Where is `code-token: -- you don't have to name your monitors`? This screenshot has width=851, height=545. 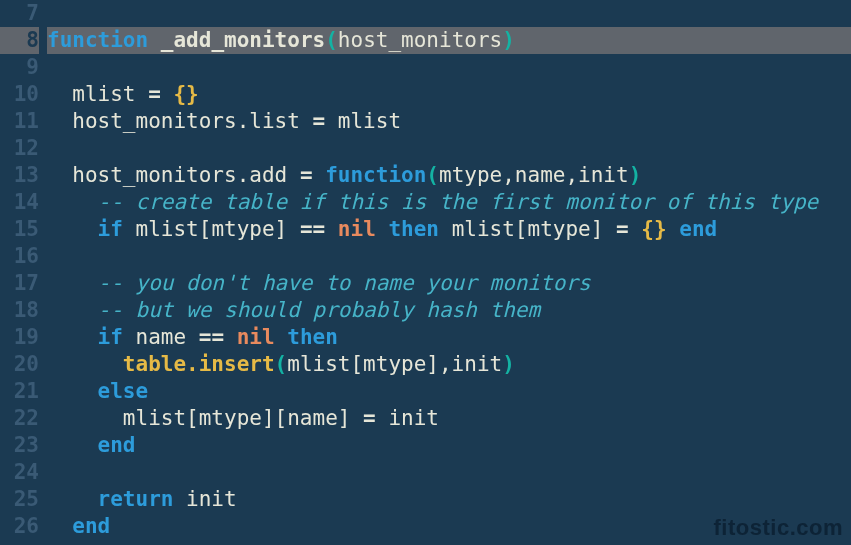
code-token: -- you don't have to name your monitors is located at coordinates (344, 284).